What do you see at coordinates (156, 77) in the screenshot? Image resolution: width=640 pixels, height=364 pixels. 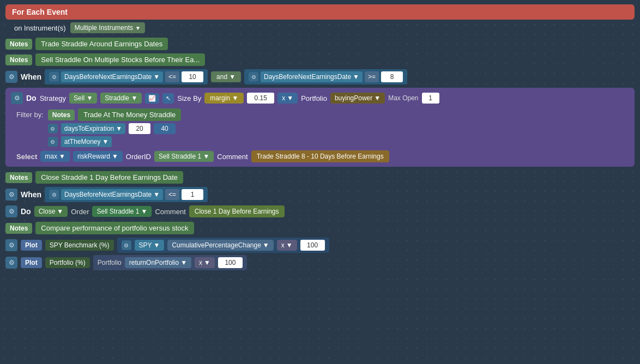 I see `field-arrow-icon: ▼` at bounding box center [156, 77].